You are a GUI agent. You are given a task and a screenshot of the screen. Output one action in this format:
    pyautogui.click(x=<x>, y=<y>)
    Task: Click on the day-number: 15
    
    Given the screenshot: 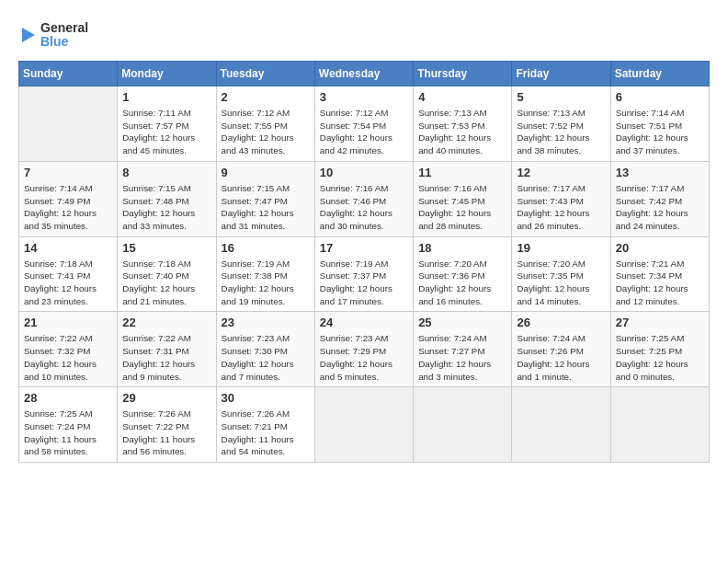 What is the action you would take?
    pyautogui.click(x=166, y=248)
    